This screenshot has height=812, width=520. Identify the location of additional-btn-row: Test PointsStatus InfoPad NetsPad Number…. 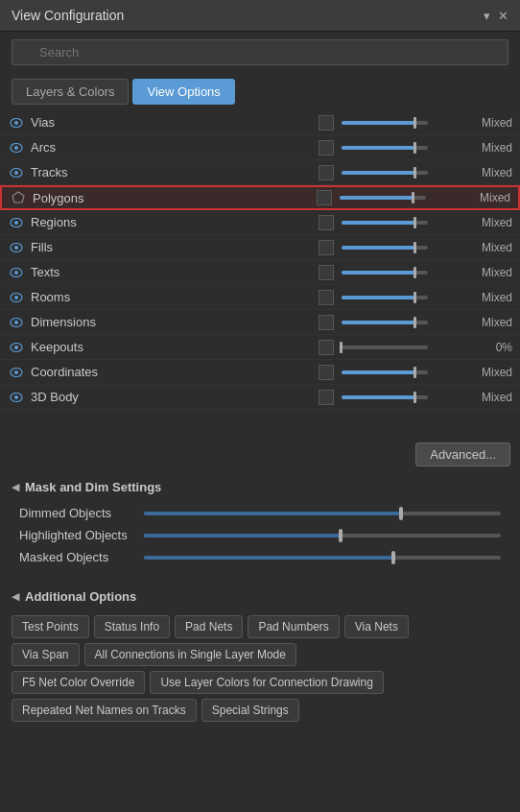
(260, 627).